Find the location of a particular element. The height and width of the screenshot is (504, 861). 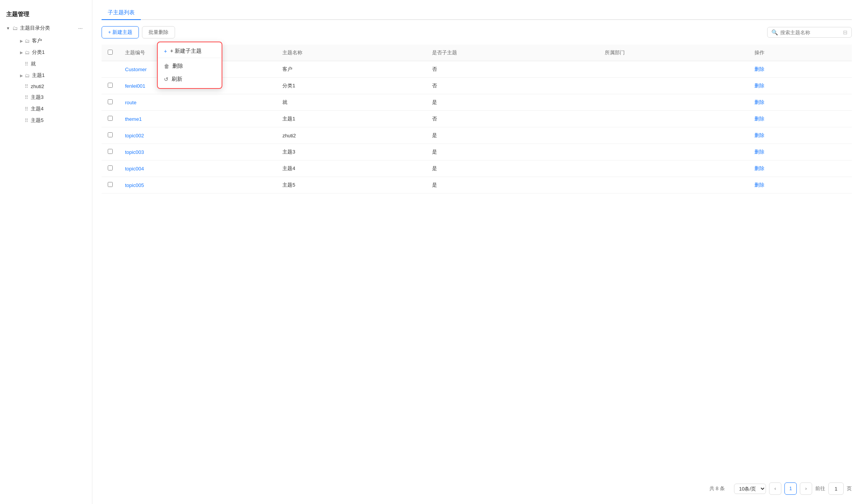

sidebar-item-fenlei1: ▶ 🗂 分类1 is located at coordinates (52, 52).